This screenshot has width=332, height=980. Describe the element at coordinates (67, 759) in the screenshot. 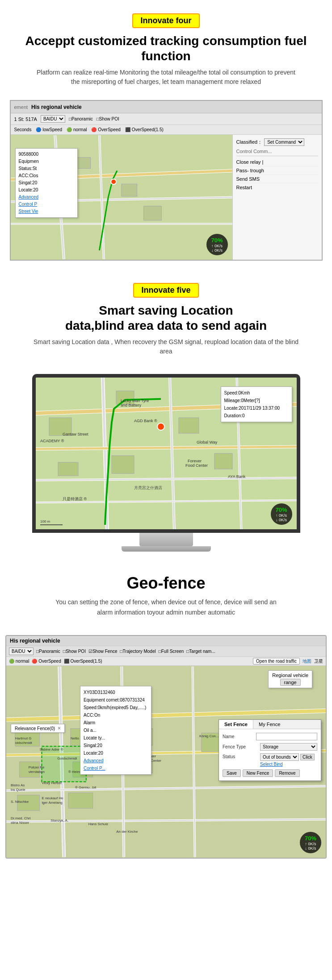

I see `svg-text: Goldschmidt` at that location.